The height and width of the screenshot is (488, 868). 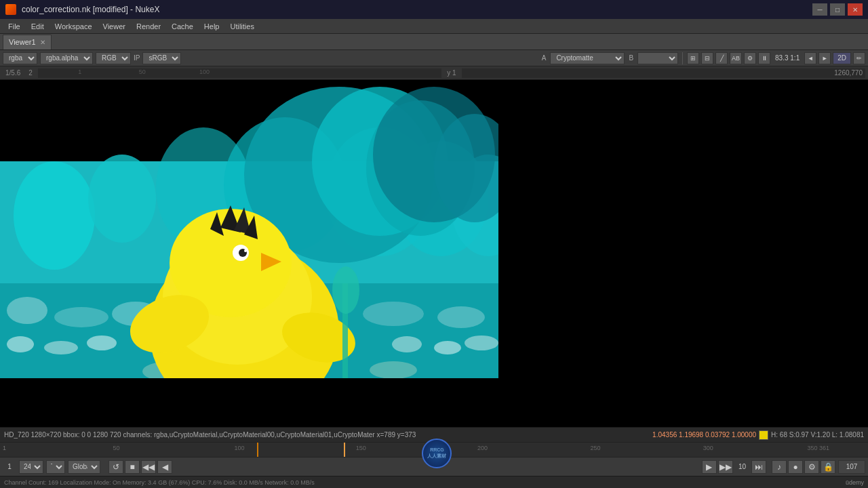 I want to click on timeline-label-250: 250, so click(x=595, y=448).